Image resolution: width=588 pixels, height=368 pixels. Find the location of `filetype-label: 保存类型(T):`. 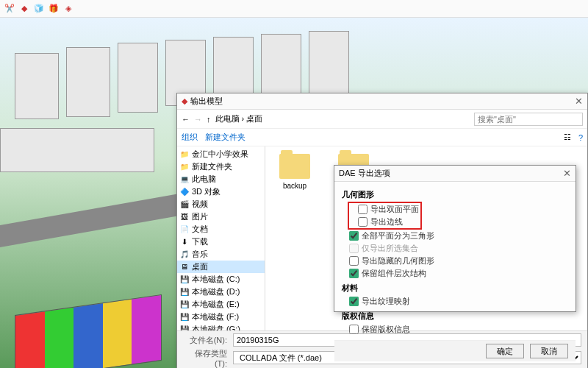

filetype-label: 保存类型(T): is located at coordinates (205, 358).